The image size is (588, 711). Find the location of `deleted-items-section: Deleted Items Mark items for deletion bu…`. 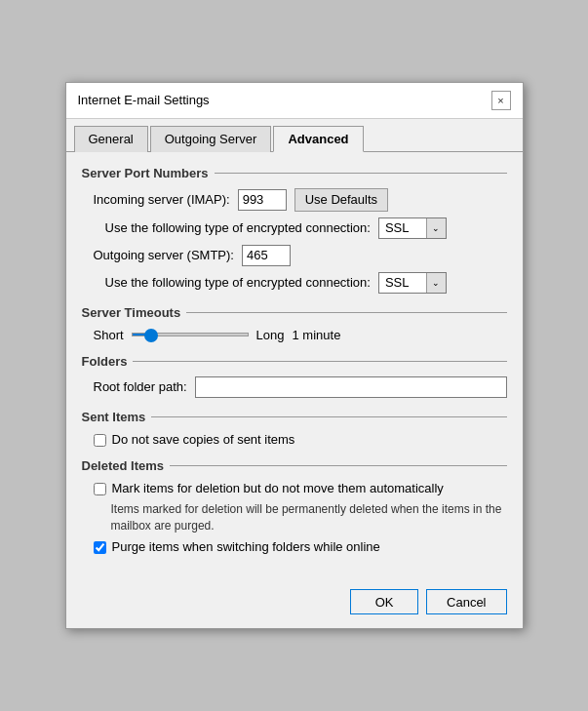

deleted-items-section: Deleted Items Mark items for deletion bu… is located at coordinates (294, 507).